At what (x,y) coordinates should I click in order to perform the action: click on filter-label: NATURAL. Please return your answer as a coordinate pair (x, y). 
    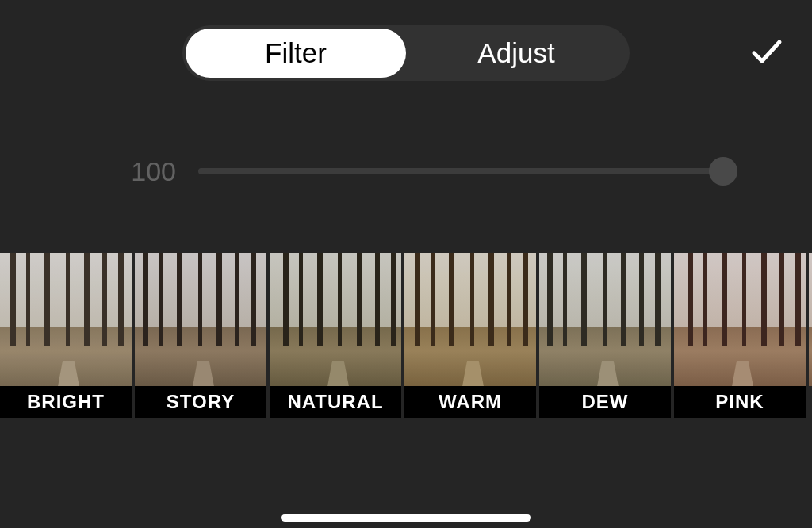
    Looking at the image, I should click on (335, 402).